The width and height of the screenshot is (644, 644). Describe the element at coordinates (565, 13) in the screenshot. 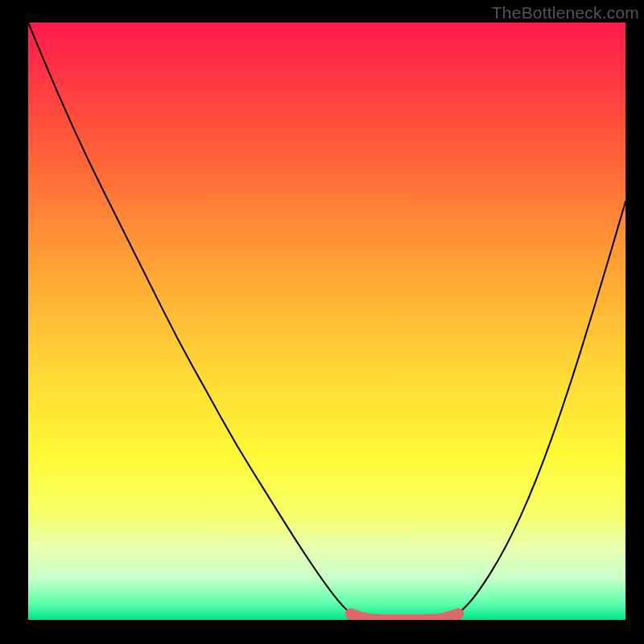

I see `attribution-text: TheBottleneck.com` at that location.